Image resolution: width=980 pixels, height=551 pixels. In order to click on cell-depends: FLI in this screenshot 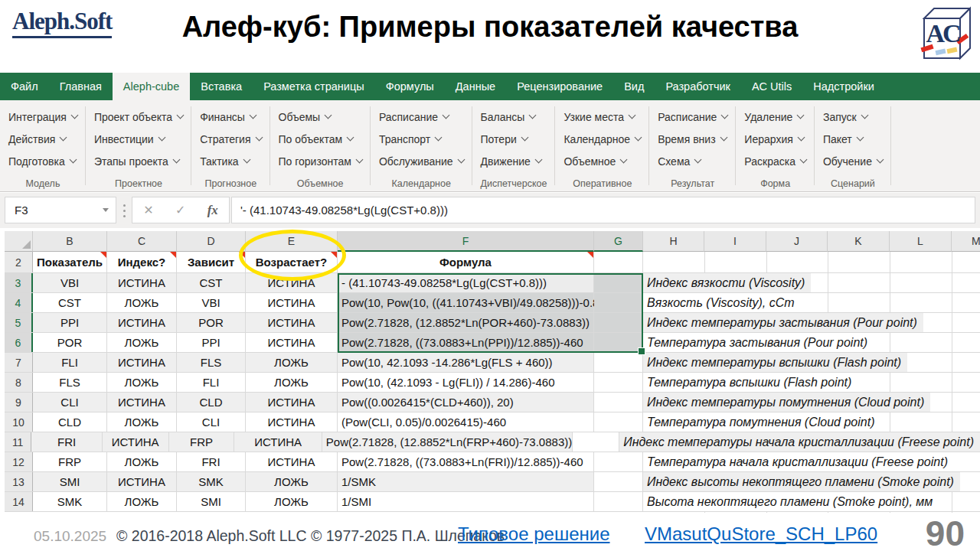, I will do `click(211, 383)`.